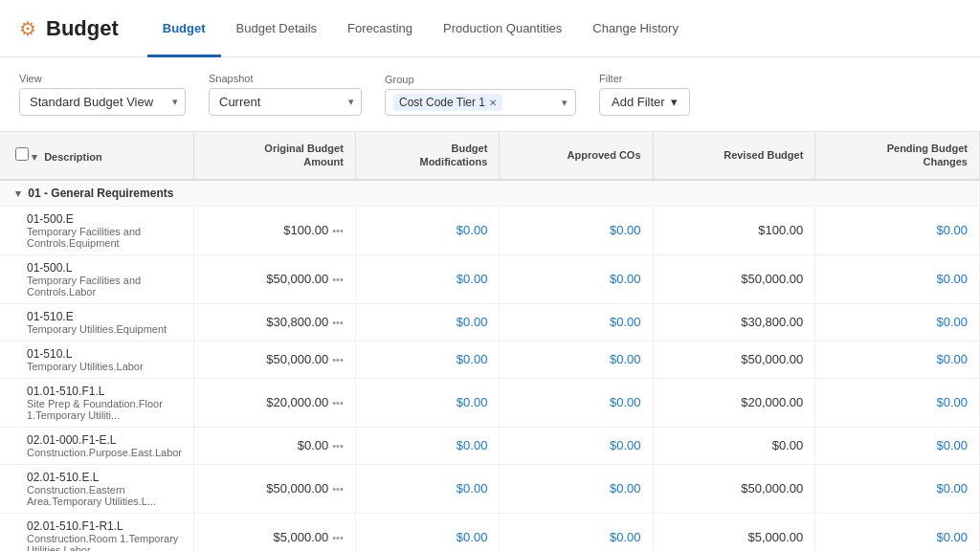 The height and width of the screenshot is (551, 980). Describe the element at coordinates (104, 268) in the screenshot. I see `row-code: 01-500.L` at that location.